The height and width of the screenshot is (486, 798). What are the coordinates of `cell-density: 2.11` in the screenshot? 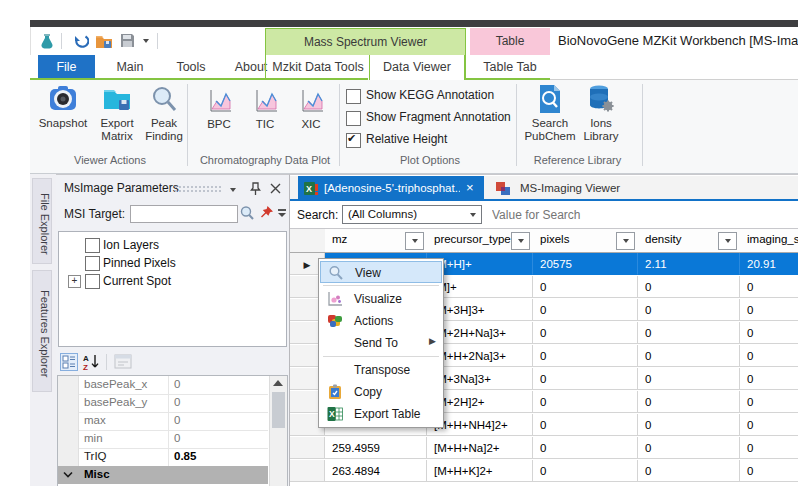 It's located at (689, 264).